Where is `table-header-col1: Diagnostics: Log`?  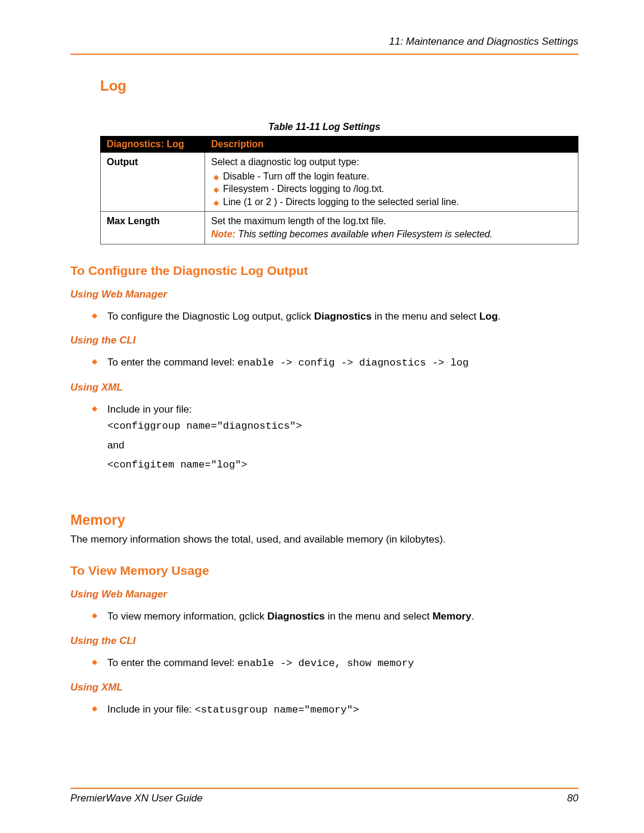
table-header-col1: Diagnostics: Log is located at coordinates (153, 144).